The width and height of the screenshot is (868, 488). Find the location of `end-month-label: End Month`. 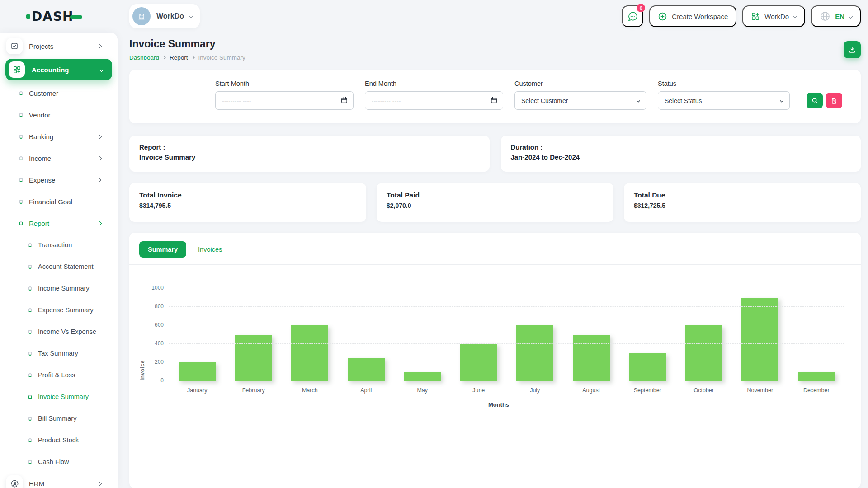

end-month-label: End Month is located at coordinates (434, 84).